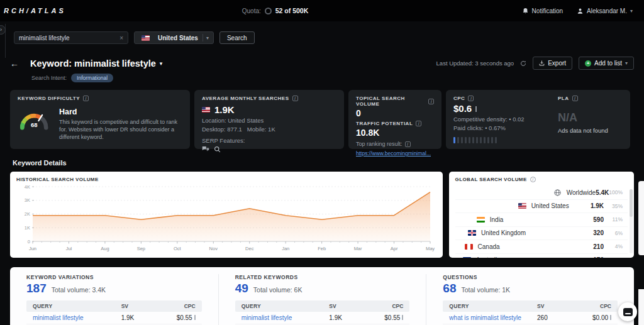 This screenshot has height=325, width=644. Describe the element at coordinates (14, 63) in the screenshot. I see `back-arrow-icon: ←` at that location.